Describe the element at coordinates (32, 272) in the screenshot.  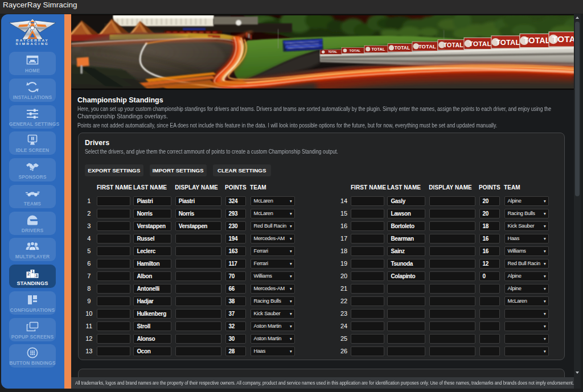
I see `svg-text: 1` at that location.